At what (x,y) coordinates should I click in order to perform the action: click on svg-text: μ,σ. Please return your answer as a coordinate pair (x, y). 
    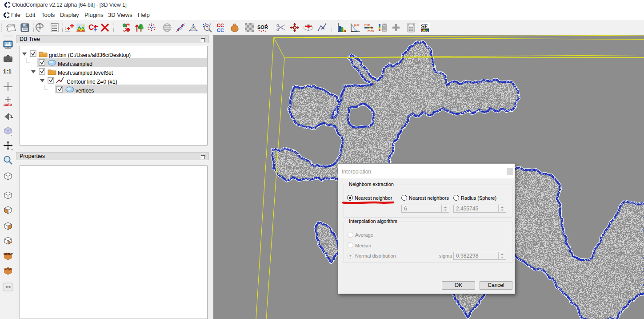
    Looking at the image, I should click on (357, 25).